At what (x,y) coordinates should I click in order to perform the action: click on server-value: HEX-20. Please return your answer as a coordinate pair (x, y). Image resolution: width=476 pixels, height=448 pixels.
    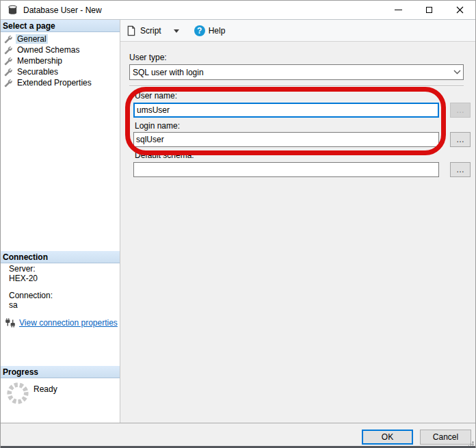
    Looking at the image, I should click on (60, 278).